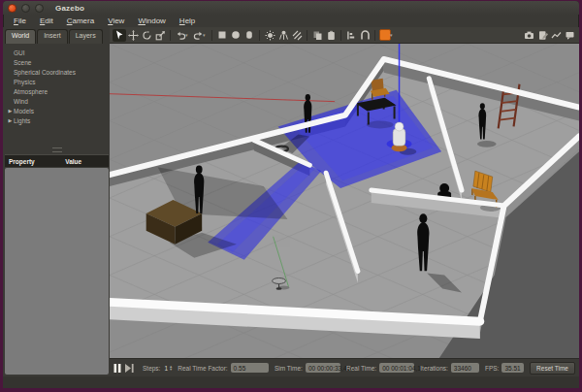 Image resolution: width=582 pixels, height=392 pixels. Describe the element at coordinates (119, 35) in the screenshot. I see `select-tool-button` at that location.